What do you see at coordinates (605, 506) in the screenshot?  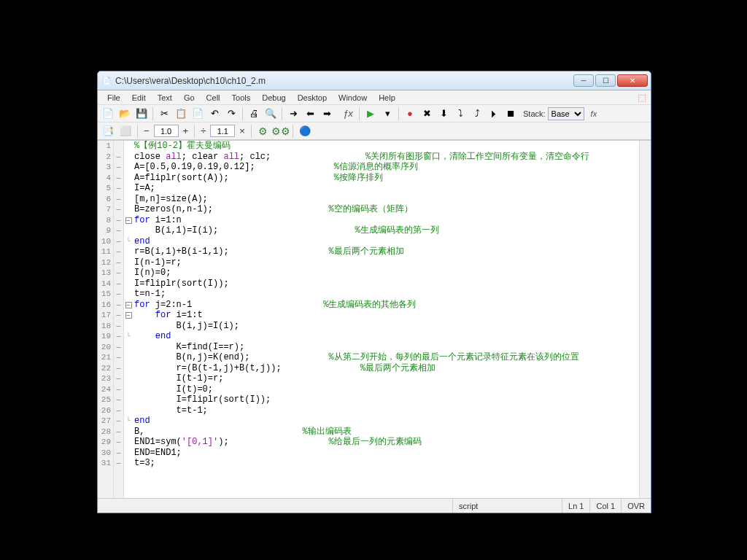 I see `status-col: Col 1` at bounding box center [605, 506].